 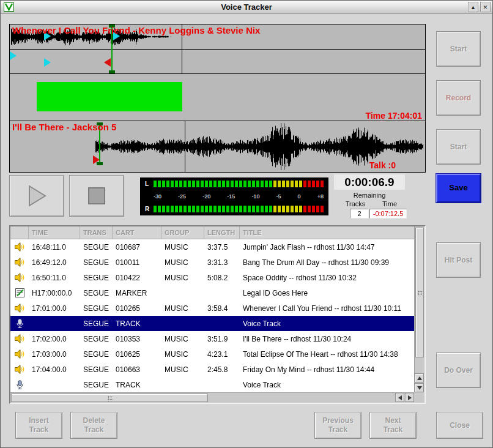 What do you see at coordinates (112, 72) in the screenshot?
I see `marker-handle` at bounding box center [112, 72].